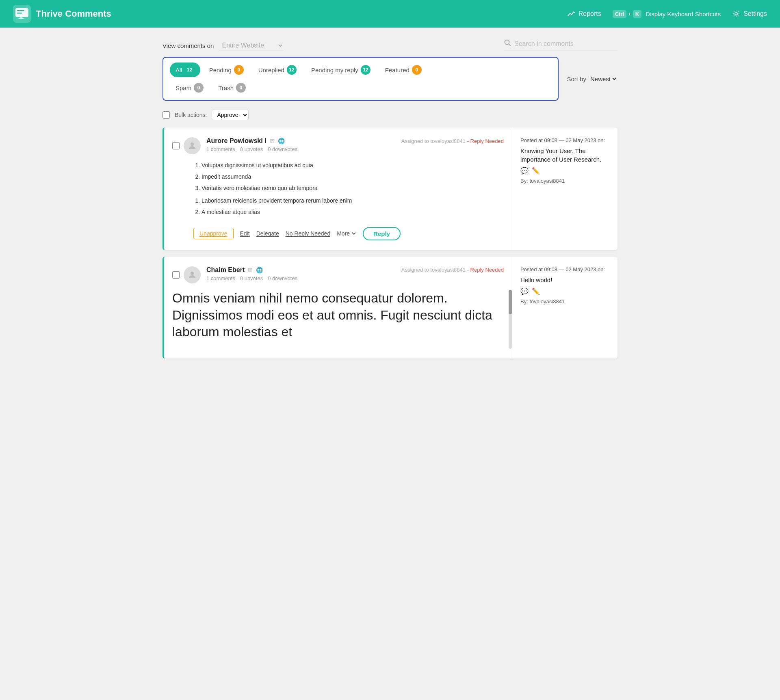 The width and height of the screenshot is (780, 700). Describe the element at coordinates (74, 14) in the screenshot. I see `app-title: Thrive Comments` at that location.